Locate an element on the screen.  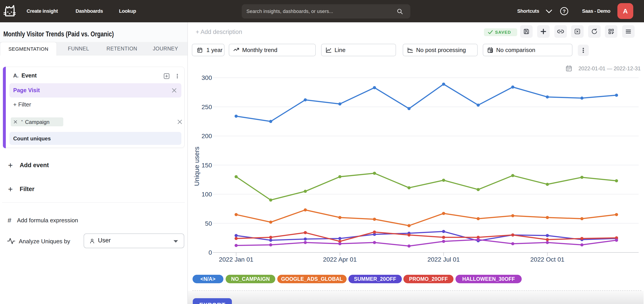
svg-text: 100 is located at coordinates (207, 194).